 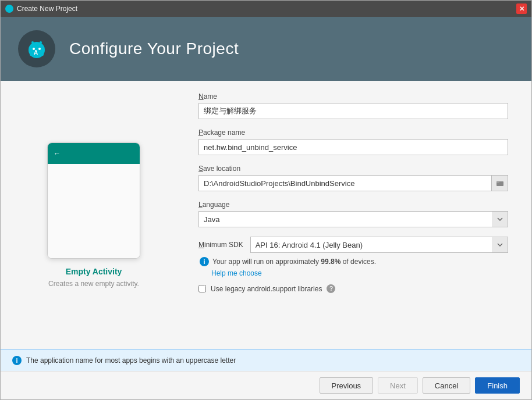 I want to click on minimum-sdk-row: Minimum SDK API 16: Android 4.1 (Jelly B…, so click(x=353, y=245).